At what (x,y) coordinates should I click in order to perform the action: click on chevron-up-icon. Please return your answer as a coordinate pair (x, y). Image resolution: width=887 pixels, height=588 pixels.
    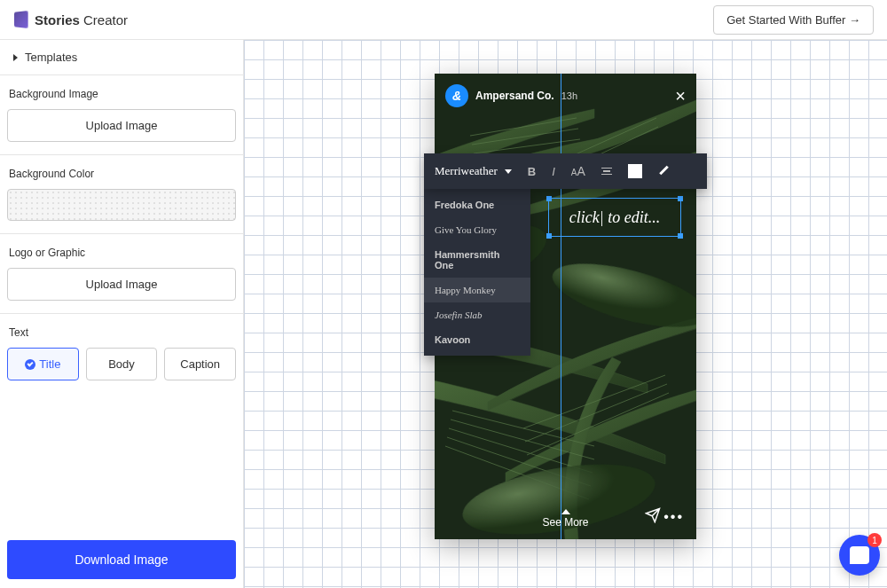
    Looking at the image, I should click on (566, 512).